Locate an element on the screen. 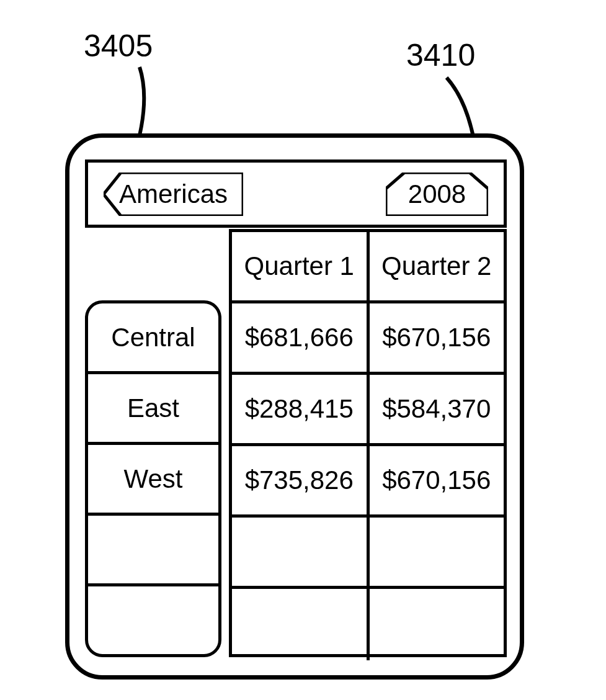  data-cell: $288,415 is located at coordinates (301, 411).